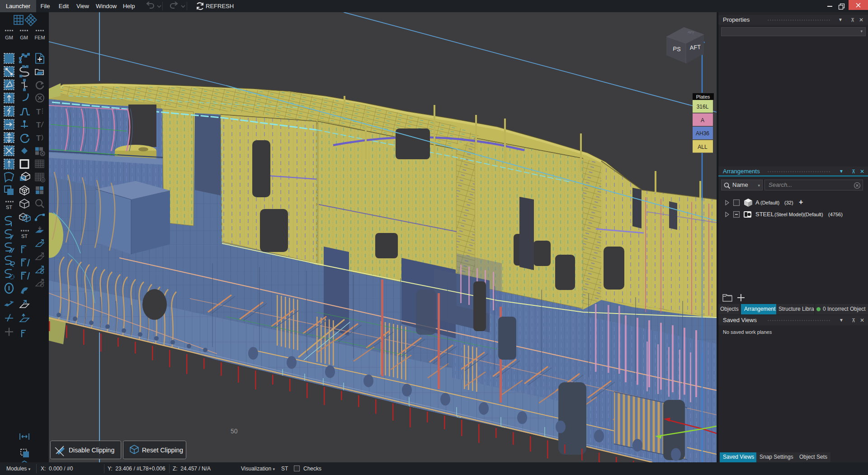 The height and width of the screenshot is (475, 868). I want to click on svg-text: FEM, so click(40, 38).